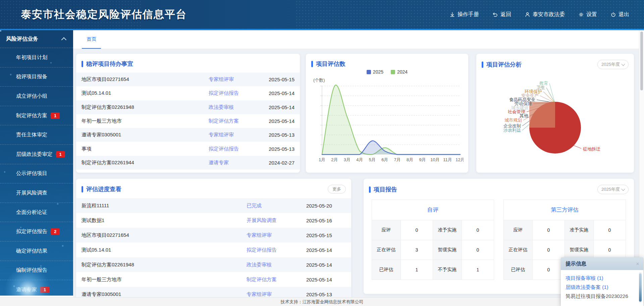 The height and width of the screenshot is (306, 644). I want to click on svg-text: 6月, so click(385, 160).